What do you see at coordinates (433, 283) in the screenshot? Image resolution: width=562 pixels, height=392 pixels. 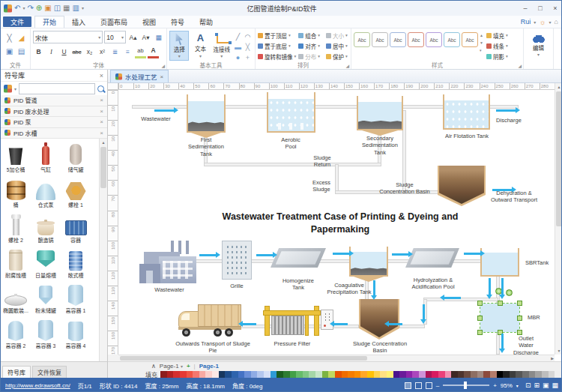 I see `label-hydrolyzation: Hydrolyzation & Acidification Pool` at bounding box center [433, 283].